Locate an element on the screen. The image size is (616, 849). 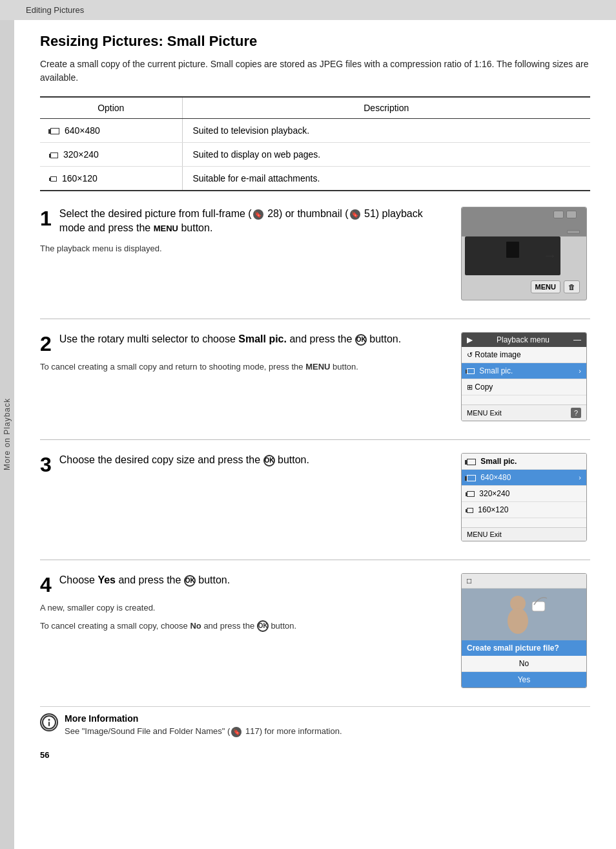
menu-item-copy: ⊞ Copy is located at coordinates (524, 388).